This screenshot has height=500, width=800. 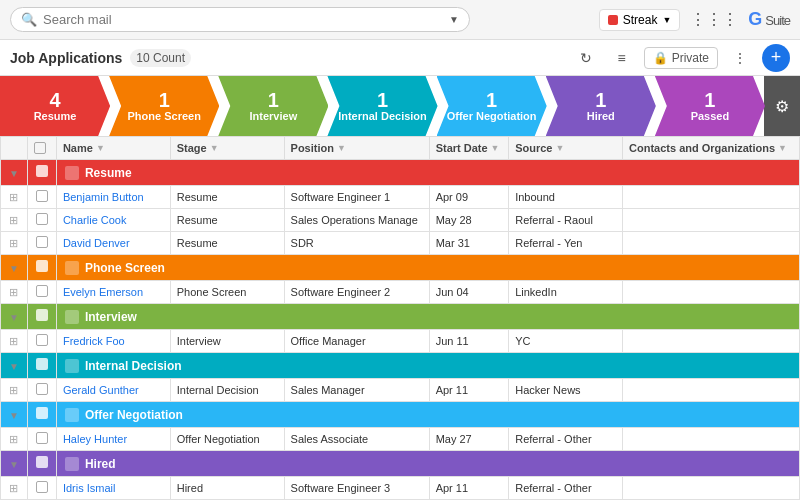 I want to click on group-label-group-offer-negotiation: Offer Negotiation, so click(x=428, y=415).